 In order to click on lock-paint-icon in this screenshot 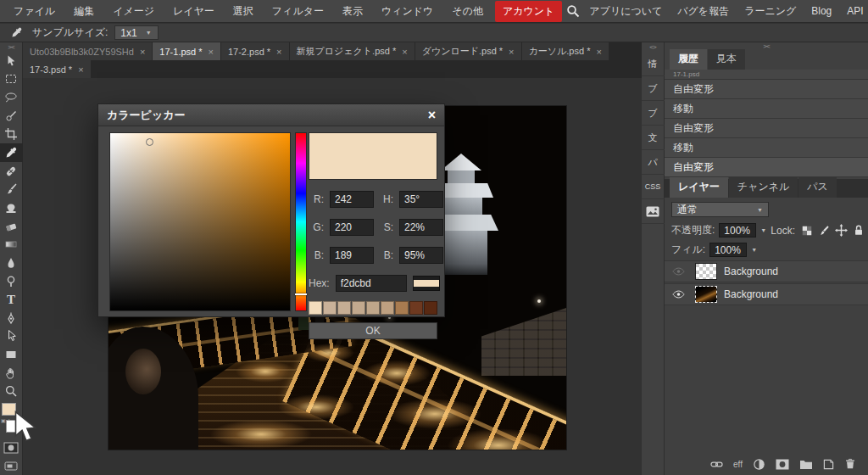, I will do `click(824, 231)`.